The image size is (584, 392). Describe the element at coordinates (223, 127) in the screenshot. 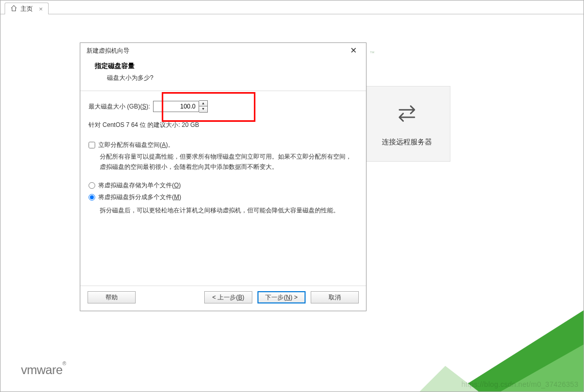

I see `recommended-size-text: 针对 CentOS 7 64 位 的建议大小: 20 GB` at that location.